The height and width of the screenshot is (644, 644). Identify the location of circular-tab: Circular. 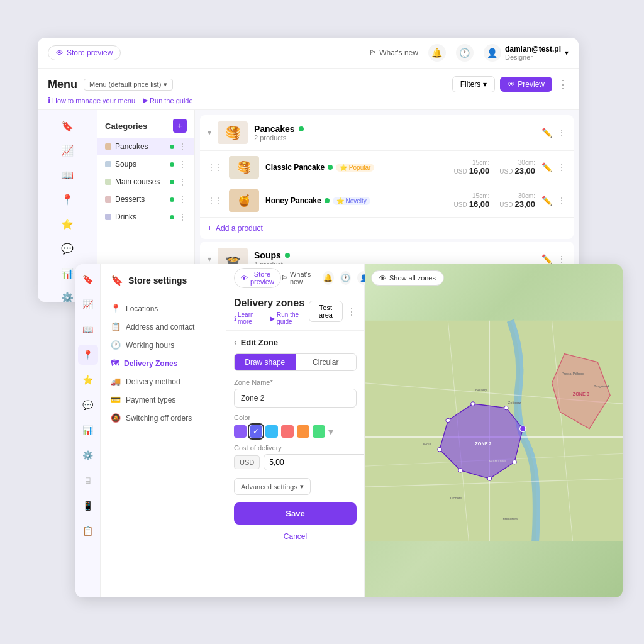
(326, 362).